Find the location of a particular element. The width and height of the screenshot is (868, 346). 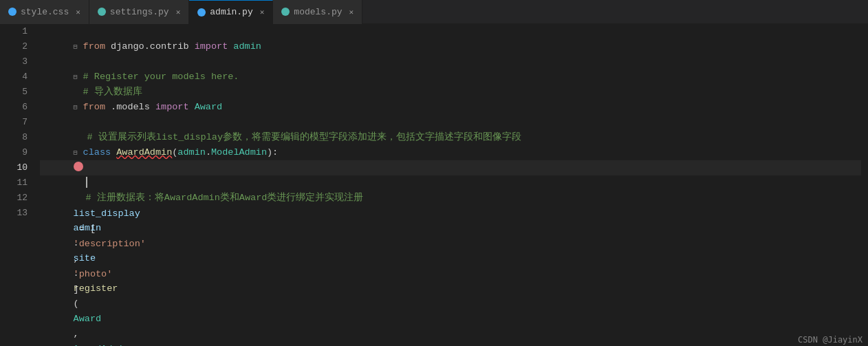

line-num-12: 12 is located at coordinates (14, 198).